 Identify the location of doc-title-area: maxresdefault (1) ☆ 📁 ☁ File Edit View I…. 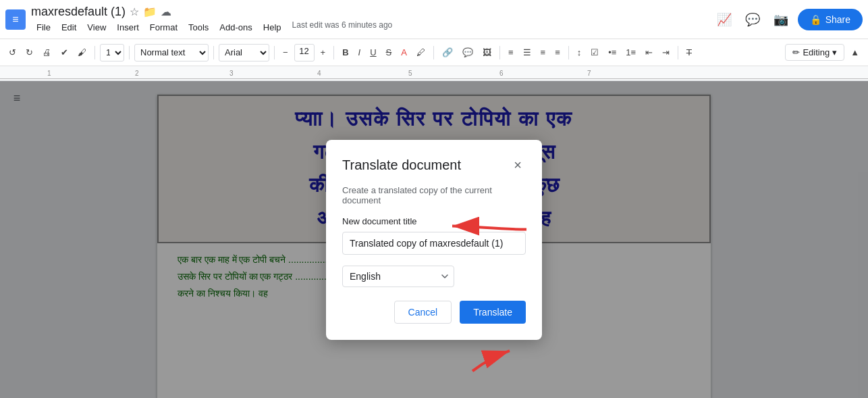
(369, 20).